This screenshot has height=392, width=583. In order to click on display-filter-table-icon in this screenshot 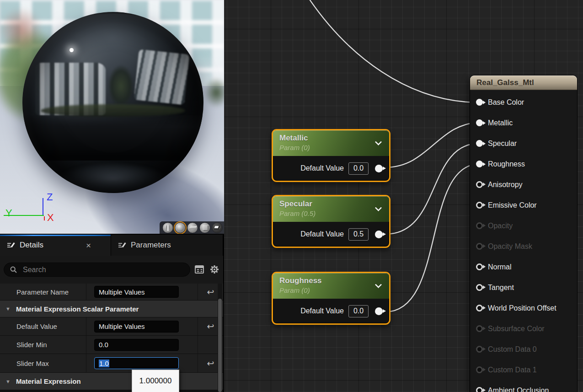, I will do `click(199, 269)`.